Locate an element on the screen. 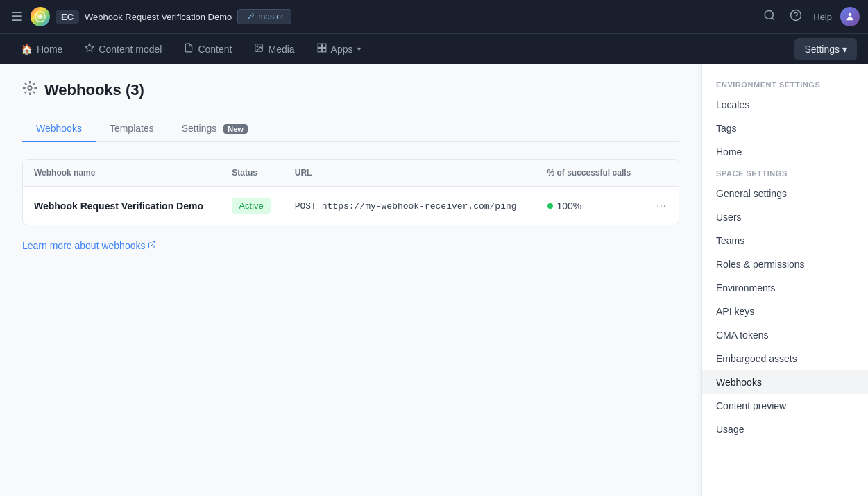 The height and width of the screenshot is (496, 868). tab-settings-label: Settings is located at coordinates (200, 128).